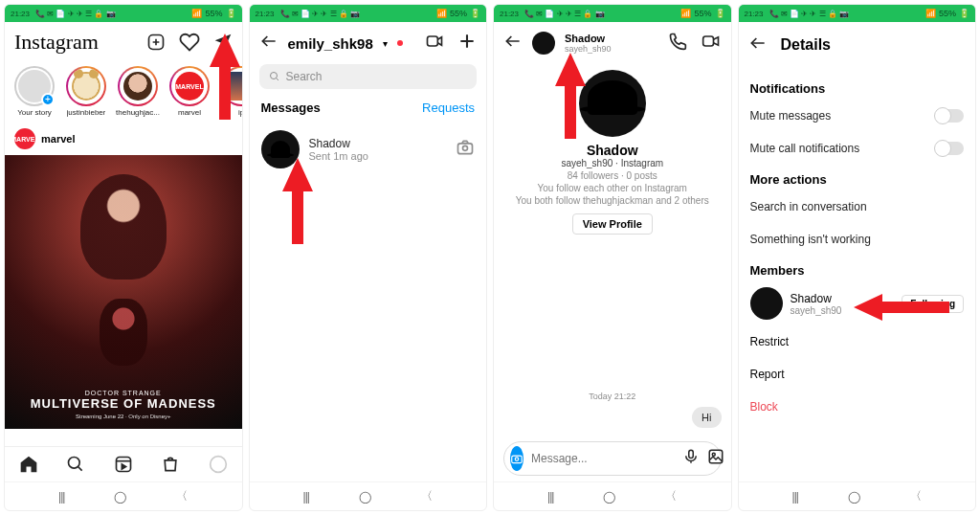 Image resolution: width=980 pixels, height=515 pixels. I want to click on row-mute-messages: Mute messages, so click(858, 116).